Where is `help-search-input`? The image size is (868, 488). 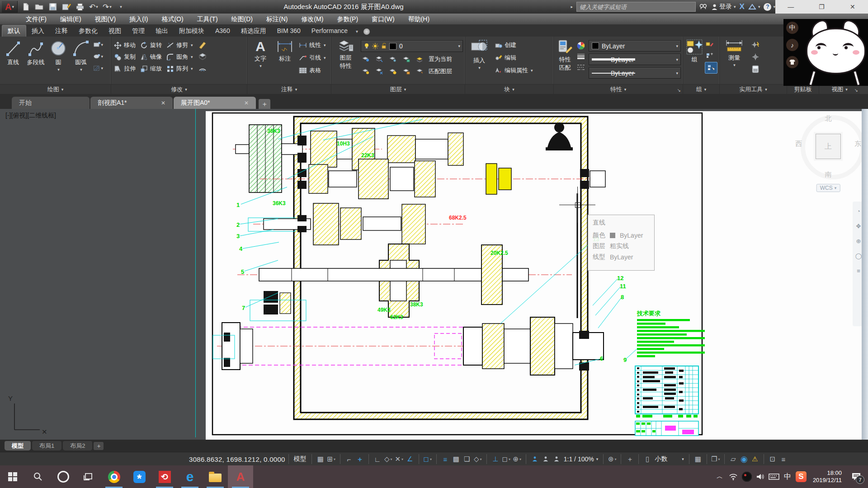
help-search-input is located at coordinates (636, 7).